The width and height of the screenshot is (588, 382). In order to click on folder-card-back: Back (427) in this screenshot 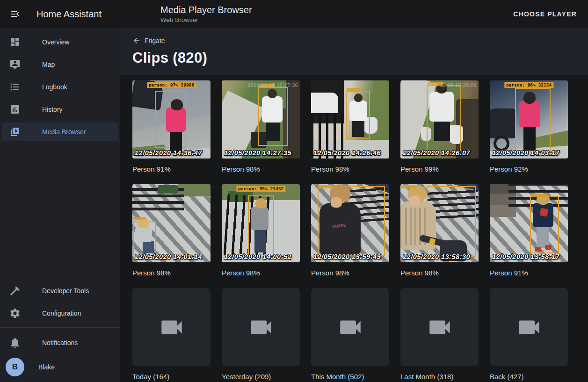, I will do `click(529, 335)`.